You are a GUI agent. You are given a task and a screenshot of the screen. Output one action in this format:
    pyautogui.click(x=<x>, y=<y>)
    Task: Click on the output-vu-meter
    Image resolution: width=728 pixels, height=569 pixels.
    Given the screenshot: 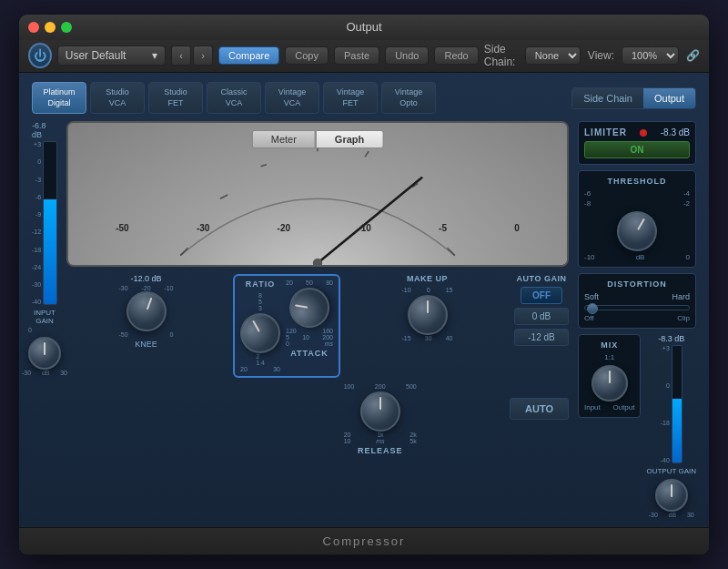 What is the action you would take?
    pyautogui.click(x=677, y=404)
    